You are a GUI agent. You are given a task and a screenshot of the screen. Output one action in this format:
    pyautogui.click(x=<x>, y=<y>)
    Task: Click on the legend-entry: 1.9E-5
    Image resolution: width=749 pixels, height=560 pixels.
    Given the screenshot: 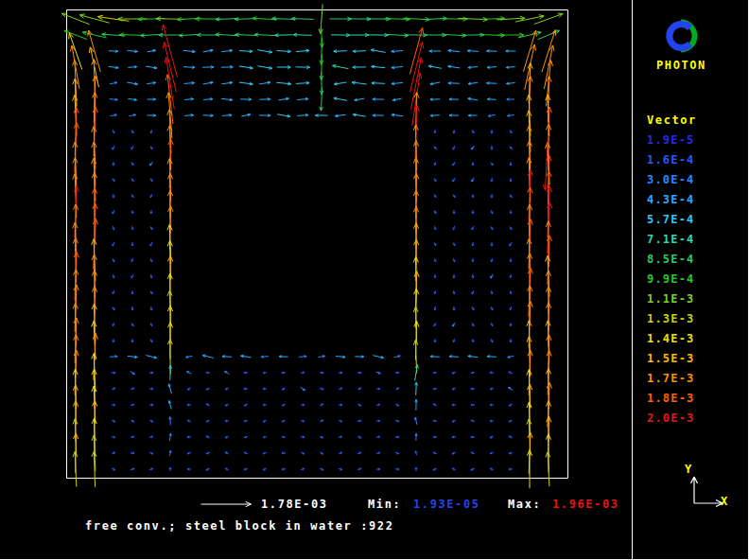 What is the action you would take?
    pyautogui.click(x=671, y=140)
    